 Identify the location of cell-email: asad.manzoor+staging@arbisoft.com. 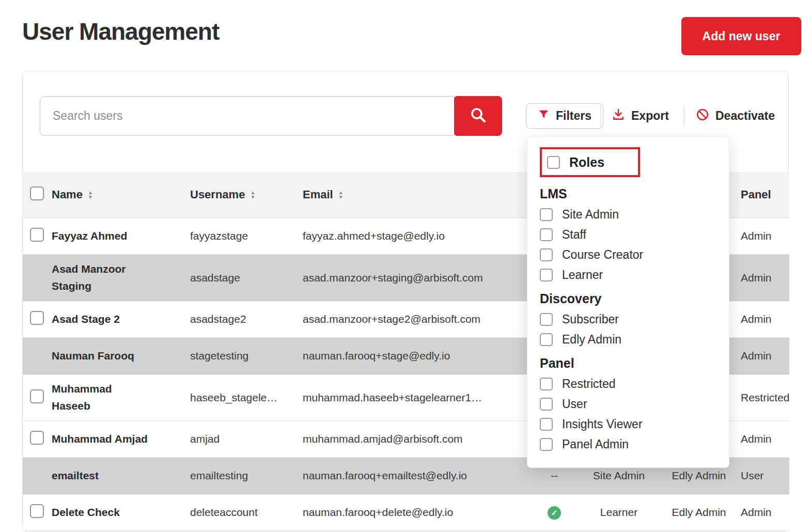
(417, 278).